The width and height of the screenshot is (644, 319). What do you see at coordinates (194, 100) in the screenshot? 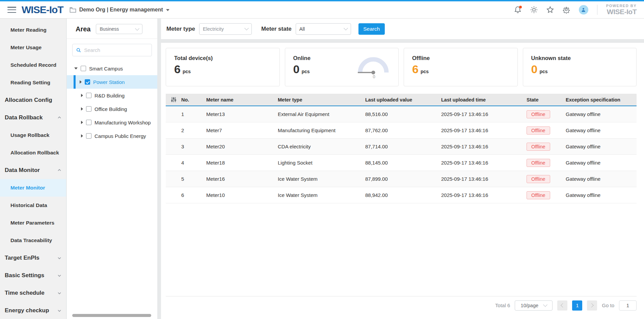
I see `header-no: No.` at bounding box center [194, 100].